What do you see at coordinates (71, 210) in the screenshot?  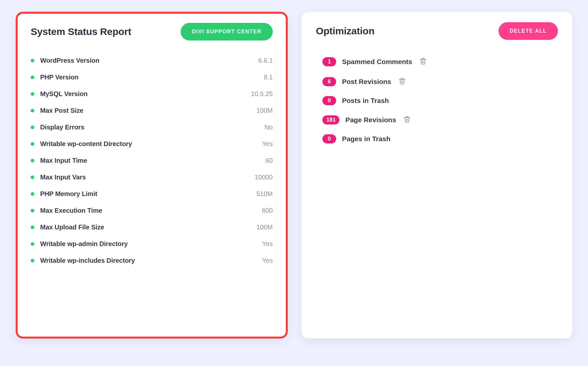 I see `status-label: Max Execution Time` at bounding box center [71, 210].